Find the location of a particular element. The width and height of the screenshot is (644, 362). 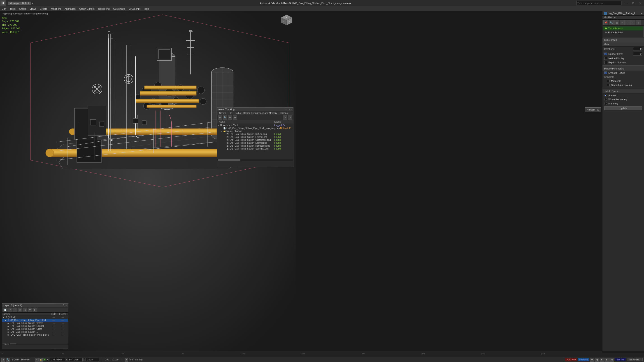

layer-new-btn: 📄 is located at coordinates (5, 310).